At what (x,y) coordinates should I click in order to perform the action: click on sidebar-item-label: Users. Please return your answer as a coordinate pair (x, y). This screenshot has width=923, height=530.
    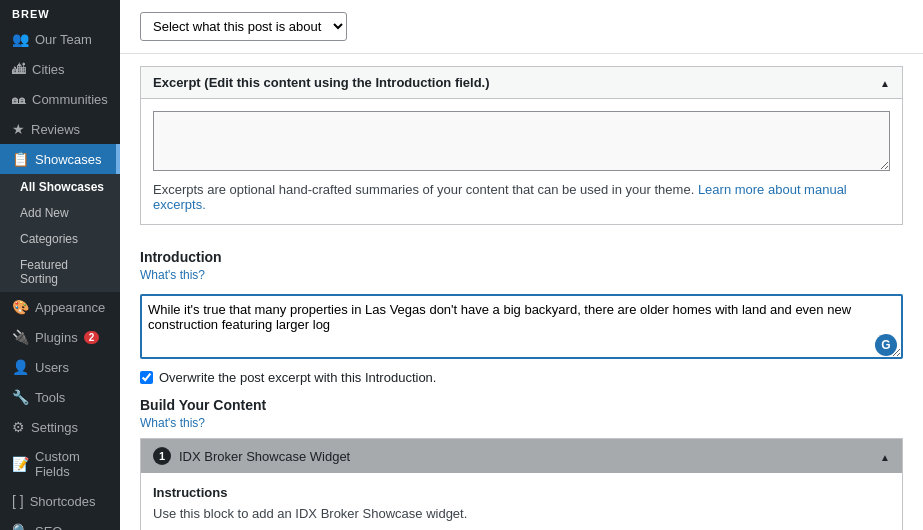
    Looking at the image, I should click on (52, 368).